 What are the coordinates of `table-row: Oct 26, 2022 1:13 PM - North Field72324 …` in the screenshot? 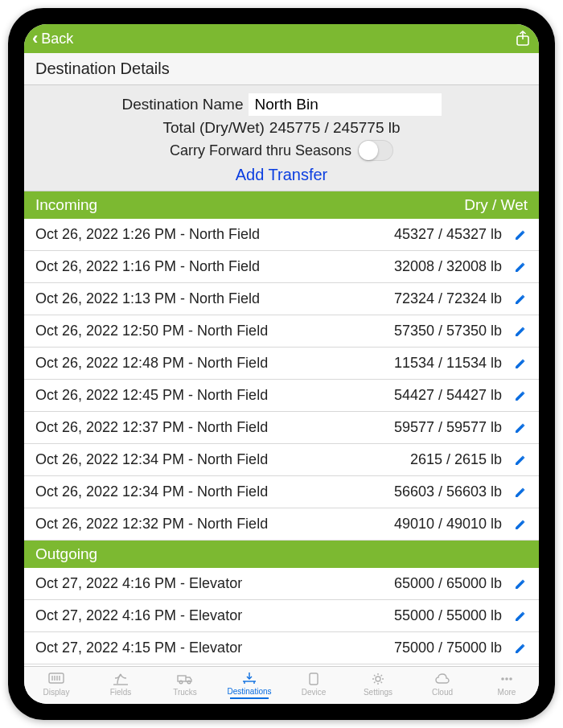 It's located at (282, 299).